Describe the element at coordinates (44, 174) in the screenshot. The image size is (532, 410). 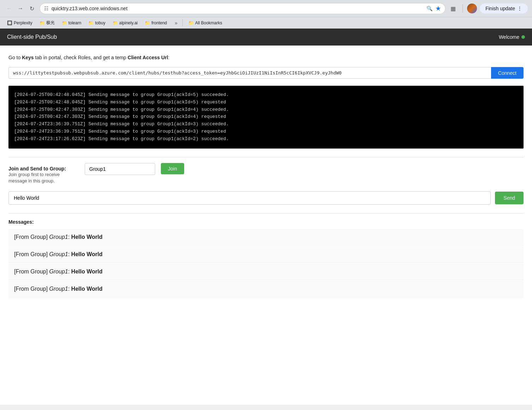
I see `group-label-col: Join and Send to Group: Join group first…` at that location.